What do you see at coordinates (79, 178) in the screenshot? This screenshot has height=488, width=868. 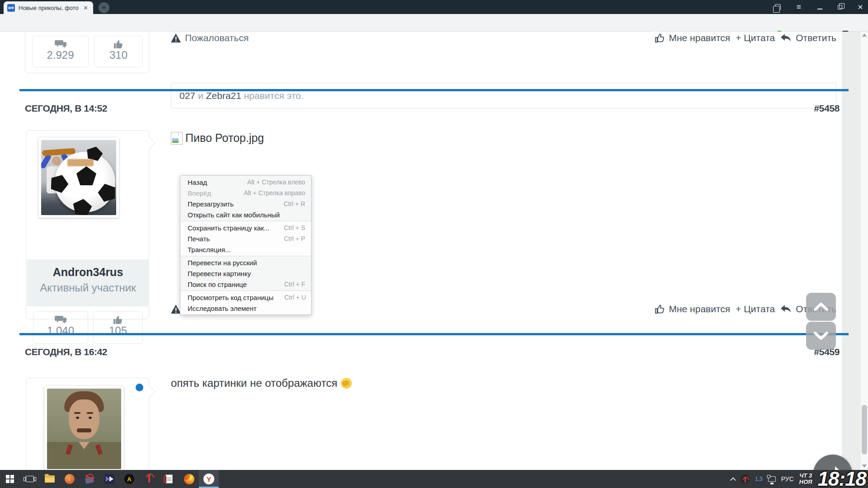 I see `avatar-frame` at bounding box center [79, 178].